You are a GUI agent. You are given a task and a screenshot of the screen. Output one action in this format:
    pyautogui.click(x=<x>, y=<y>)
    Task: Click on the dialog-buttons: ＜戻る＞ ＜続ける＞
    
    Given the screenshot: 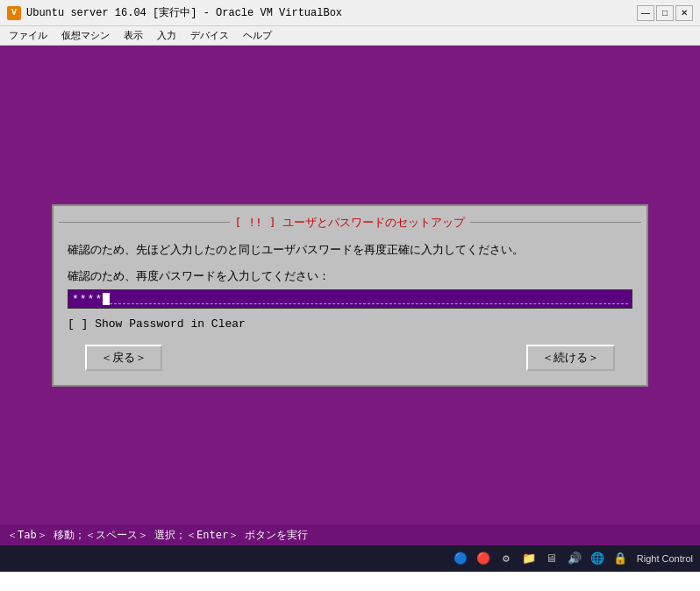 What is the action you would take?
    pyautogui.click(x=350, y=358)
    